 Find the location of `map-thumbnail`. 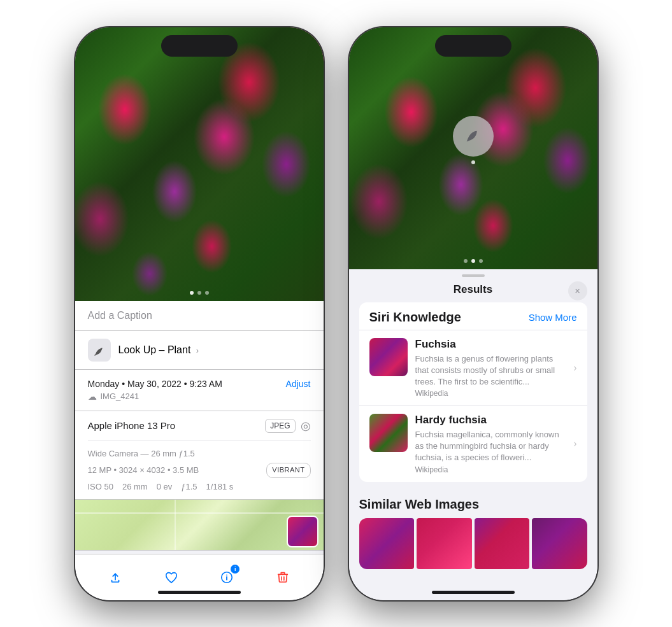

map-thumbnail is located at coordinates (303, 532).